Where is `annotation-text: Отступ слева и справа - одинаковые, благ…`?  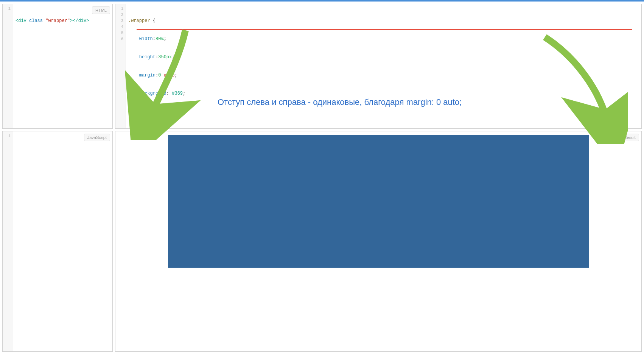 annotation-text: Отступ слева и справа - одинаковые, благ… is located at coordinates (340, 102).